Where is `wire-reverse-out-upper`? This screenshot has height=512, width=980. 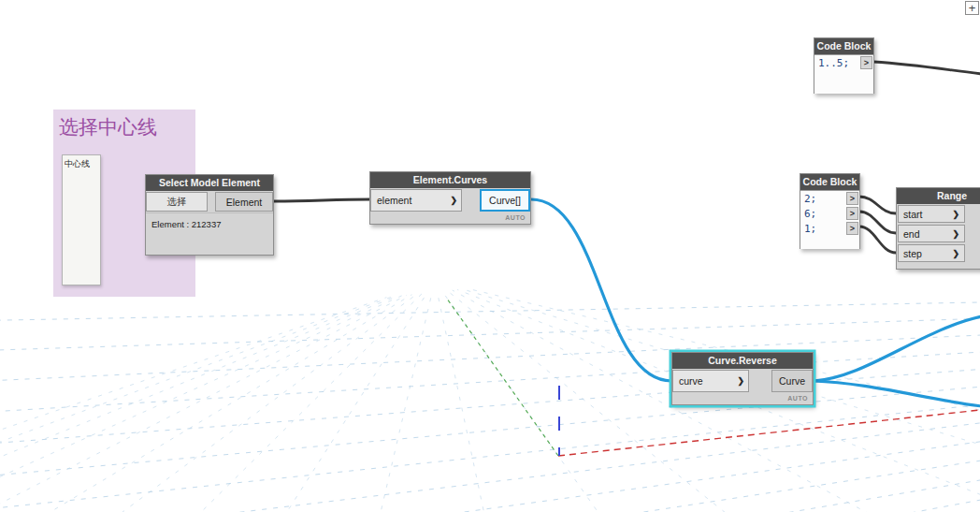
wire-reverse-out-upper is located at coordinates (897, 348).